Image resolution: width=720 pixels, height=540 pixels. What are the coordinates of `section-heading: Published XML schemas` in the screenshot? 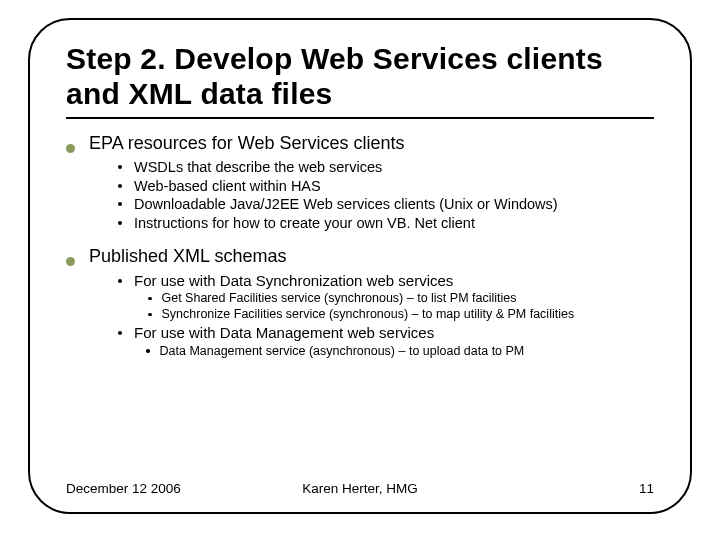 It's located at (188, 256).